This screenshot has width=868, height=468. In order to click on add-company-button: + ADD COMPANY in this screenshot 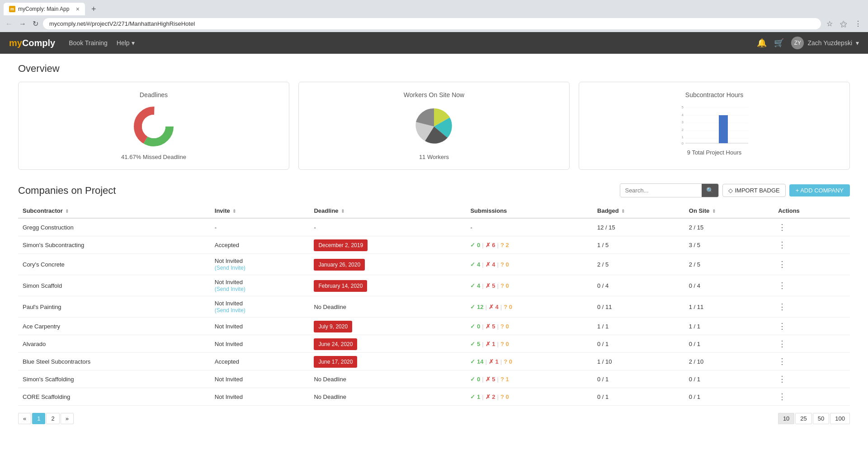, I will do `click(820, 191)`.